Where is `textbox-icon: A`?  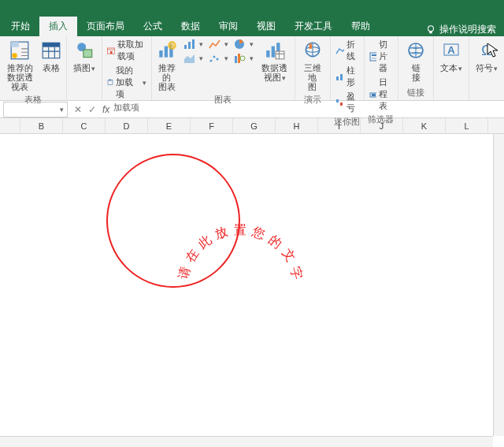 textbox-icon: A is located at coordinates (451, 50).